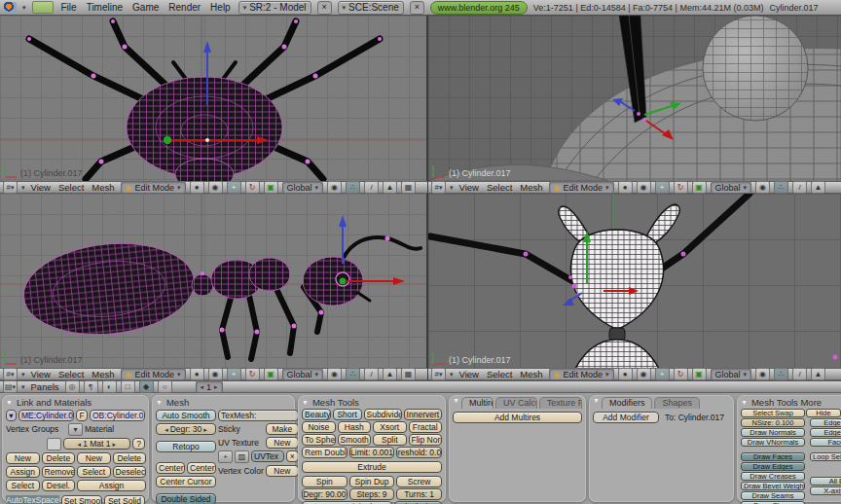 Image resolution: width=841 pixels, height=504 pixels. Describe the element at coordinates (129, 458) in the screenshot. I see `material-delete-button: Delete` at that location.